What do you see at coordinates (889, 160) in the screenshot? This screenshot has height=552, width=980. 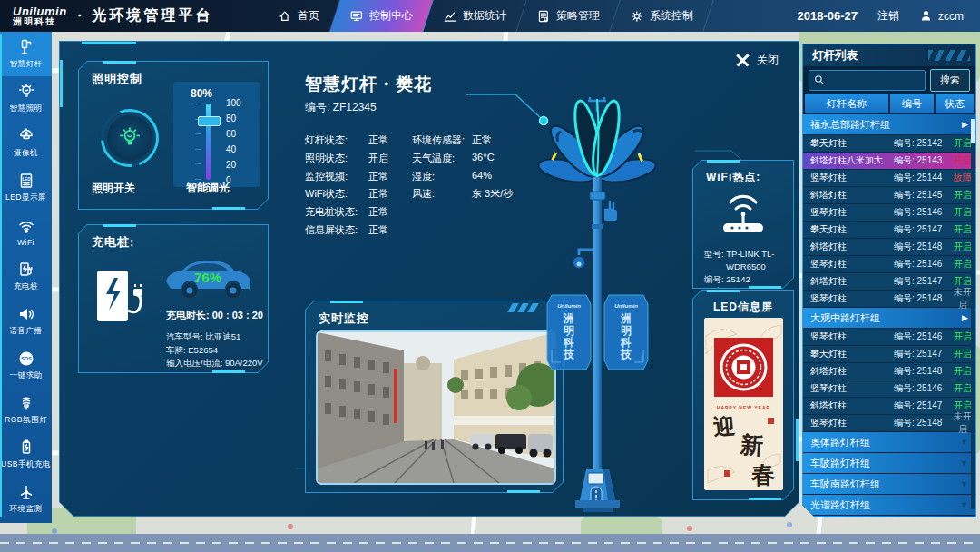 I see `lamp-row: 斜塔灯柱八米加大 编号: 25143 开启` at bounding box center [889, 160].